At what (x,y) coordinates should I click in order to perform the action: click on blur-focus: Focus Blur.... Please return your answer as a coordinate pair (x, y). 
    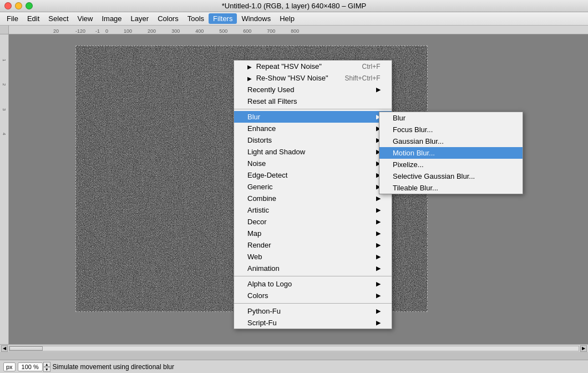
    Looking at the image, I should click on (451, 130).